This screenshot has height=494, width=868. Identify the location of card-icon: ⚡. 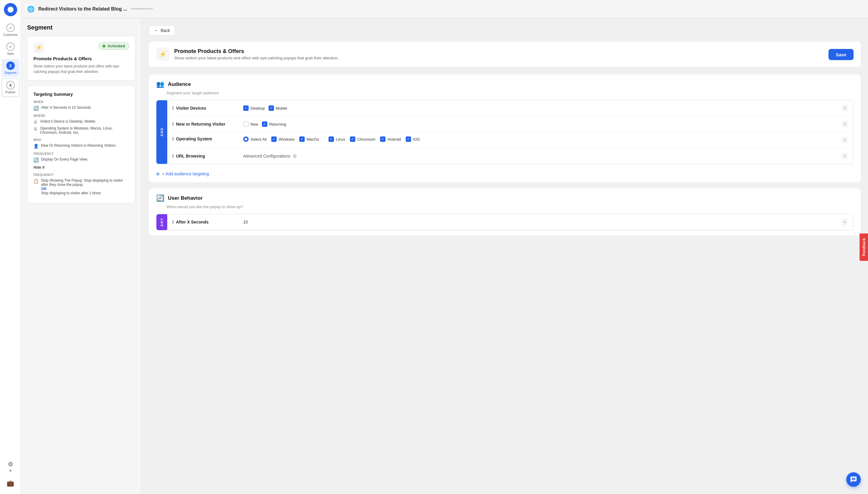
(39, 48).